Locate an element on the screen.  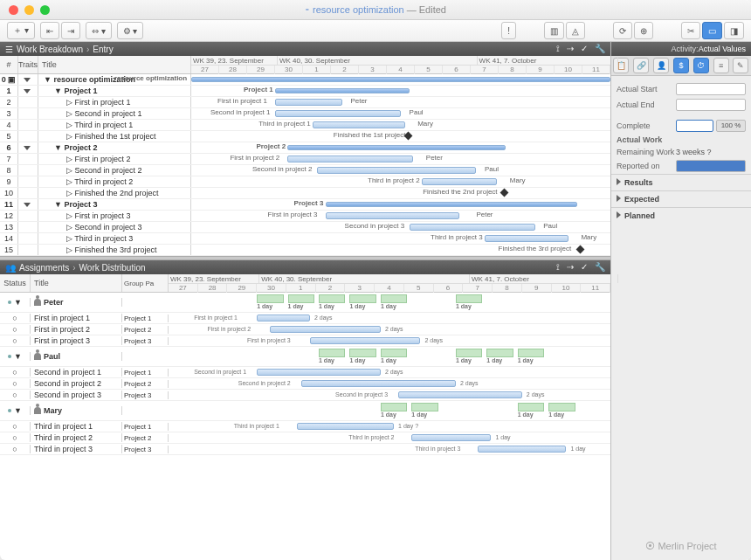
row-title: ▷ Finished the 1st project is located at coordinates (115, 136).